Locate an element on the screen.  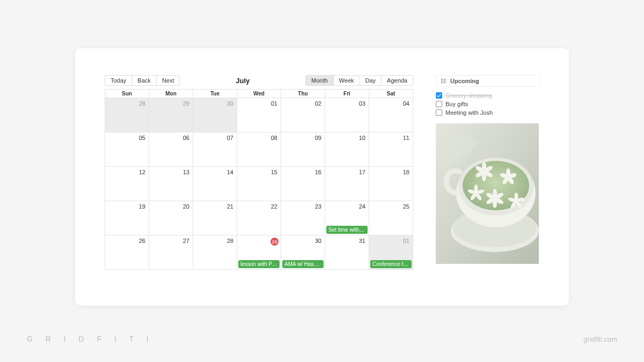
day-cell: 17 is located at coordinates (347, 184).